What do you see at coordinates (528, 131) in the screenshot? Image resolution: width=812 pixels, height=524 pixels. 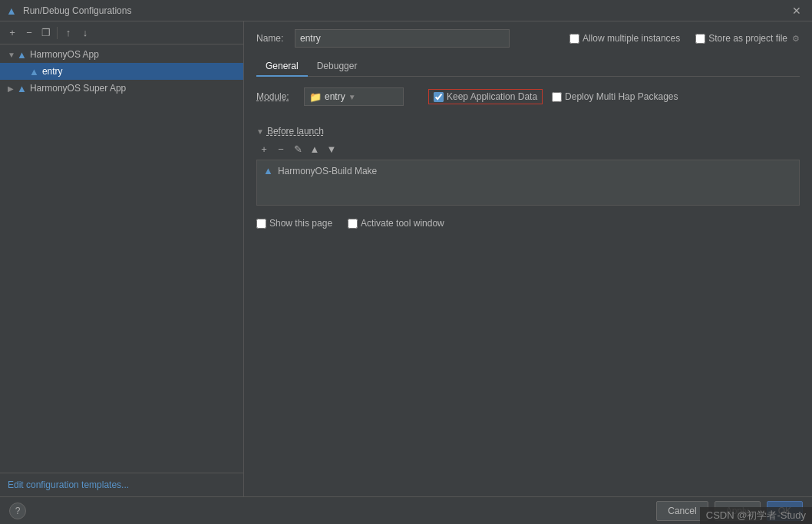 I see `before-launch-header: ▼ Before launch` at bounding box center [528, 131].